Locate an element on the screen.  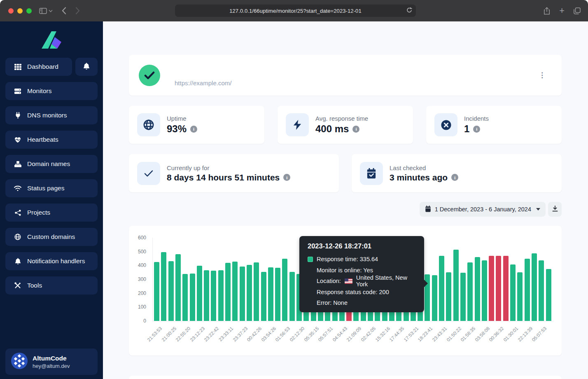
x-axis-line is located at coordinates (353, 321).